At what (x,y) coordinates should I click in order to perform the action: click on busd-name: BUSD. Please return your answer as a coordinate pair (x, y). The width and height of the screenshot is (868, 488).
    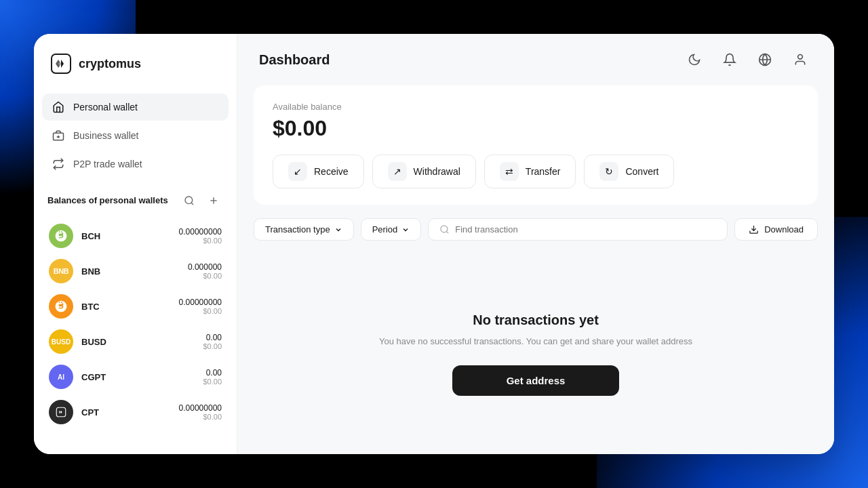
    Looking at the image, I should click on (138, 342).